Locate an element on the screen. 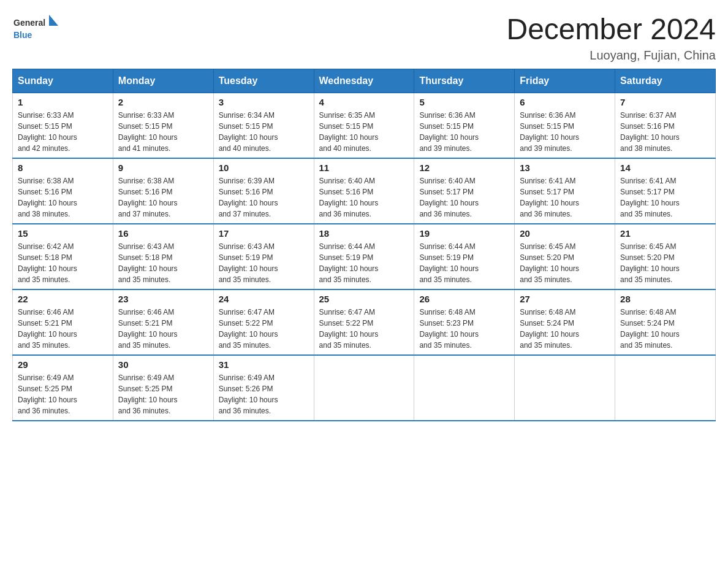 The width and height of the screenshot is (728, 563). calendar-cell: 8Sunrise: 6:38 AMSunset: 5:16 PMDaylight… is located at coordinates (63, 191).